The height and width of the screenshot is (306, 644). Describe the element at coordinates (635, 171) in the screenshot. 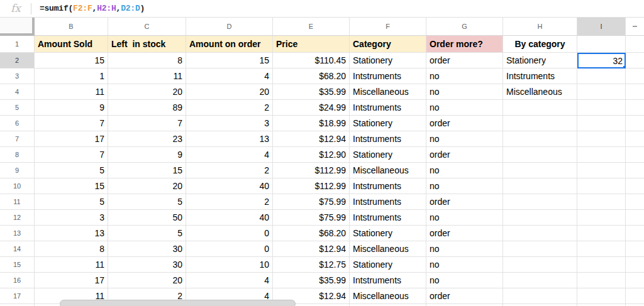

I see `cell-j9` at that location.